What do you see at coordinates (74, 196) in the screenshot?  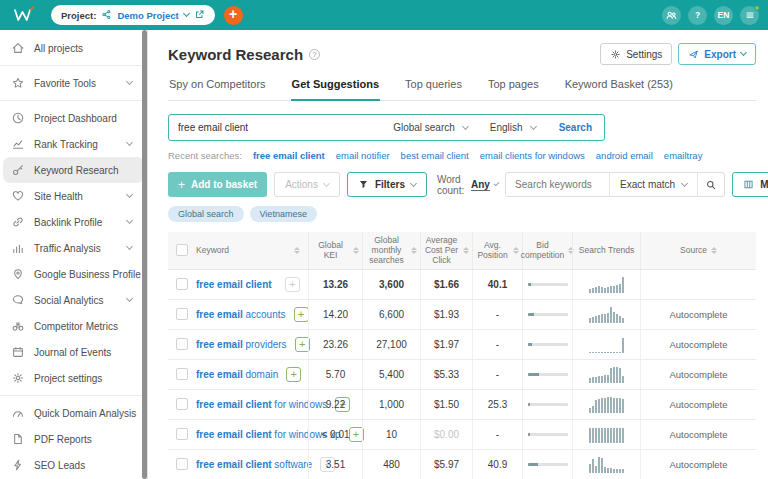 I see `sidebar-item-site-health: Site Health` at bounding box center [74, 196].